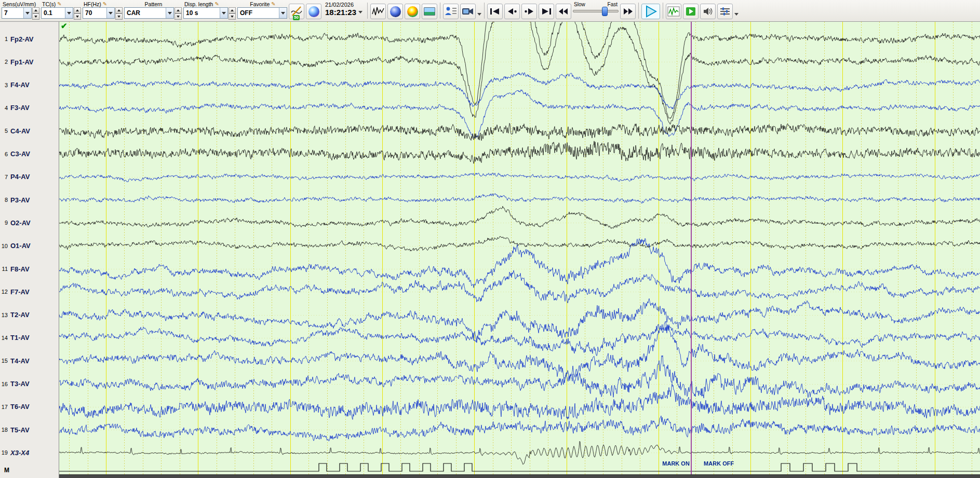 The image size is (980, 478). What do you see at coordinates (30, 154) in the screenshot?
I see `channel-row: 6C3-AV` at bounding box center [30, 154].